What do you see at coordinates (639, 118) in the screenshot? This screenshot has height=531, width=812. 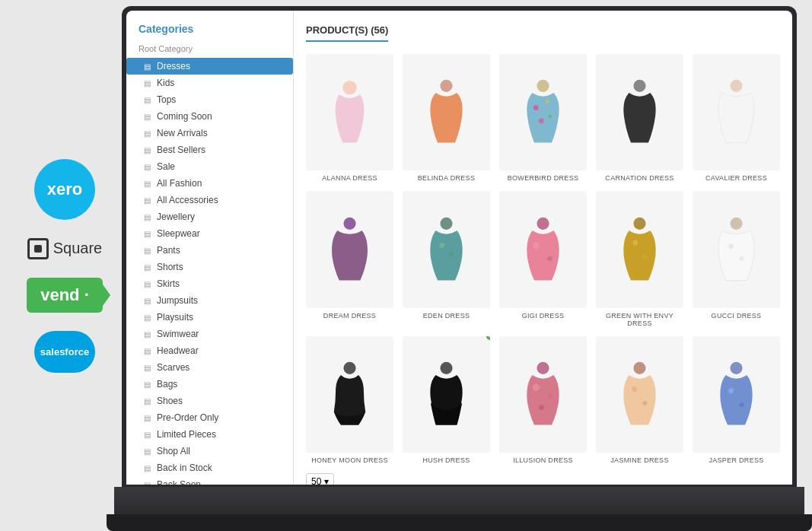 I see `product-card: CARNATION DRESS` at bounding box center [639, 118].